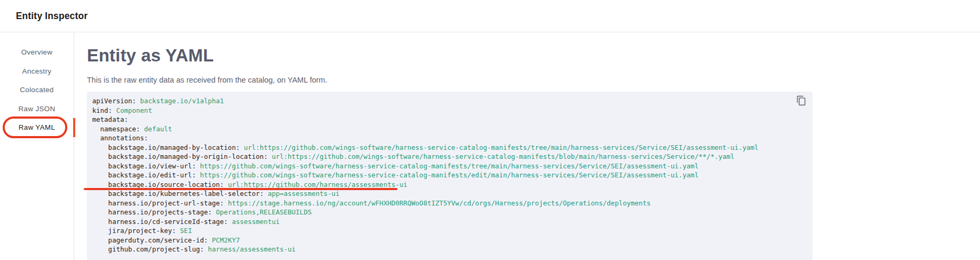  I want to click on yaml-value: Component, so click(134, 110).